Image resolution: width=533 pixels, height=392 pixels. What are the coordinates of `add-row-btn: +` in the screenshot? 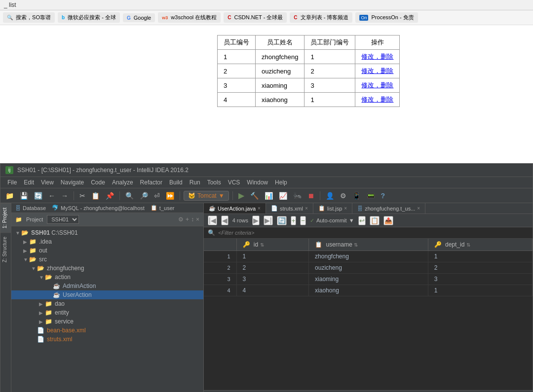 It's located at (294, 221).